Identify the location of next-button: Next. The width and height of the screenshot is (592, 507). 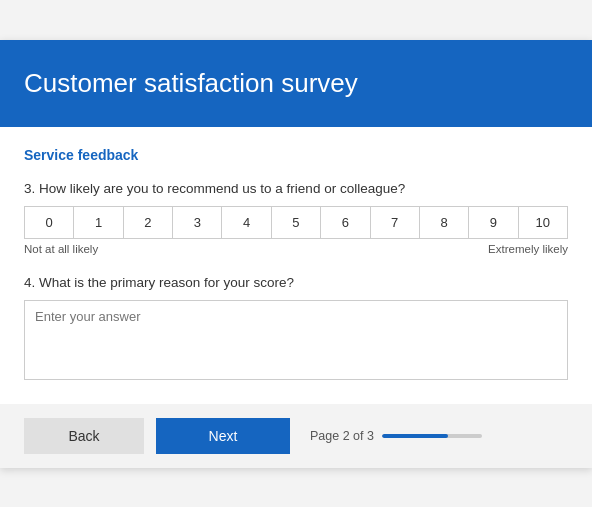
(223, 436).